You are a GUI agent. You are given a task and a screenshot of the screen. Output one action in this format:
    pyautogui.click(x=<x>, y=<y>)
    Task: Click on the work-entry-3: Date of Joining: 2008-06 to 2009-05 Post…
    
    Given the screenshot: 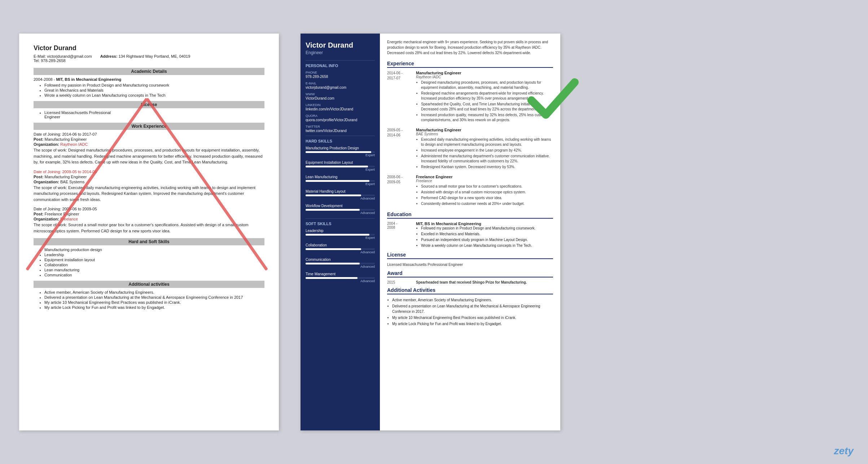 What is the action you would take?
    pyautogui.click(x=149, y=220)
    